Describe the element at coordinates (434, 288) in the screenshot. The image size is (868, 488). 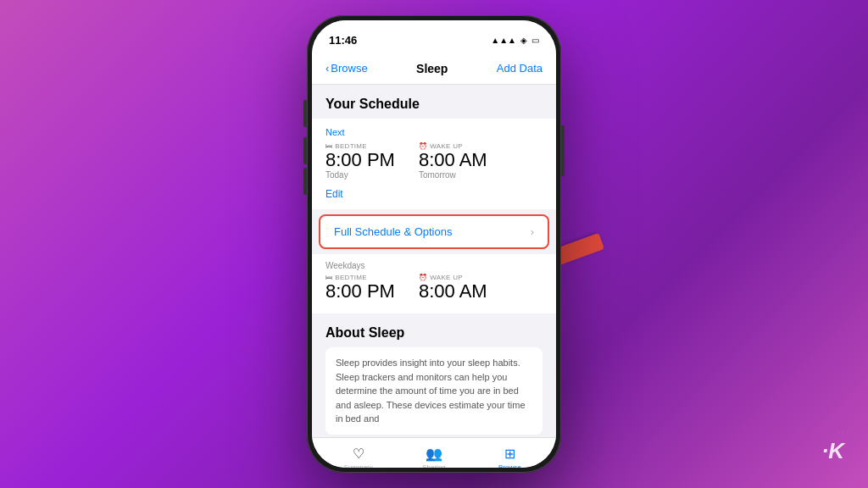
I see `weekdays-schedule-row: 🛏 BEDTIME 8:00 PM ⏰ WAKE UP 8:00 AM` at that location.